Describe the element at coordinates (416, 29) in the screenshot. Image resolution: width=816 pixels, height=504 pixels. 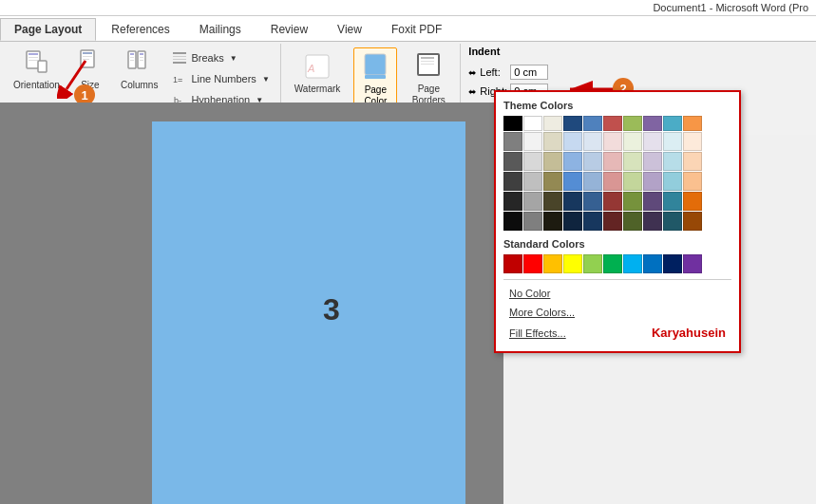
I see `tab-foxit-pdf: Foxit PDF` at that location.